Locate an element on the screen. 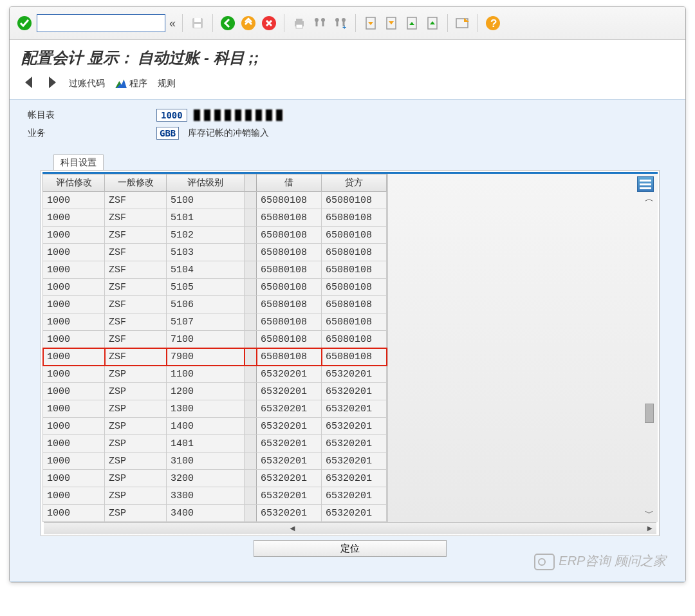  table-row: 1000ZSP11006532020165320201 is located at coordinates (215, 375).